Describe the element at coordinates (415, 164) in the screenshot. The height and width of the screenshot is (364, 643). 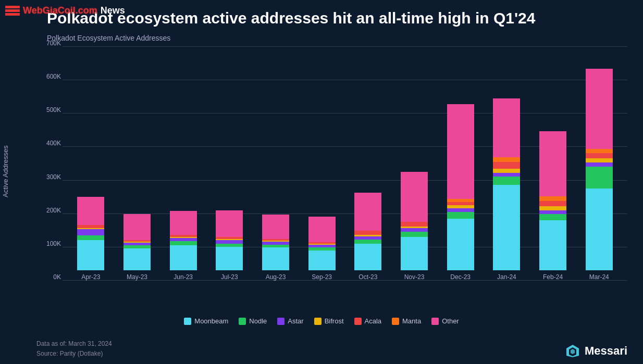
I see `bar-group: Nov-23` at that location.